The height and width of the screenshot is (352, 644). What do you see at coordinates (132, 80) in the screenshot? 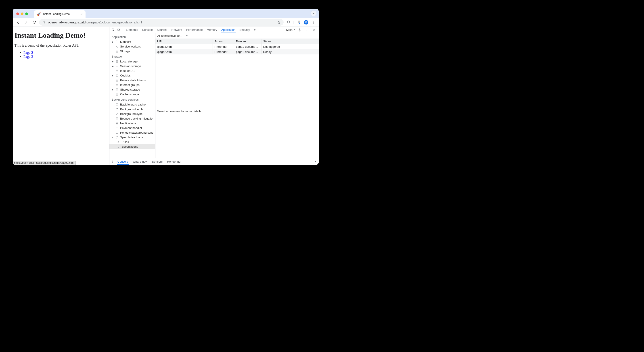
I see `sidebar-item: Private state tokens` at bounding box center [132, 80].